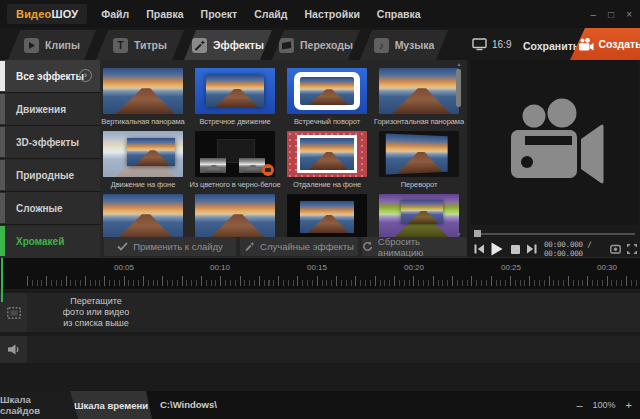  I want to click on project-path: C:\Windows\, so click(188, 404).